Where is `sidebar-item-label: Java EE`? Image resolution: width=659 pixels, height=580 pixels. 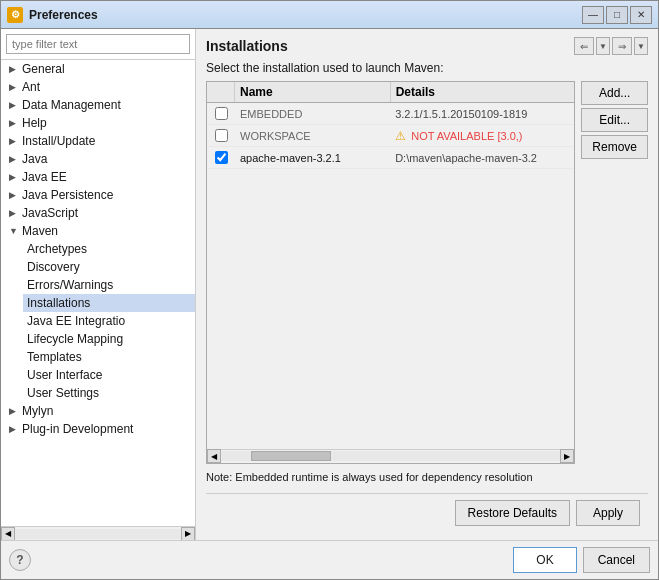 sidebar-item-label: Java EE is located at coordinates (44, 177).